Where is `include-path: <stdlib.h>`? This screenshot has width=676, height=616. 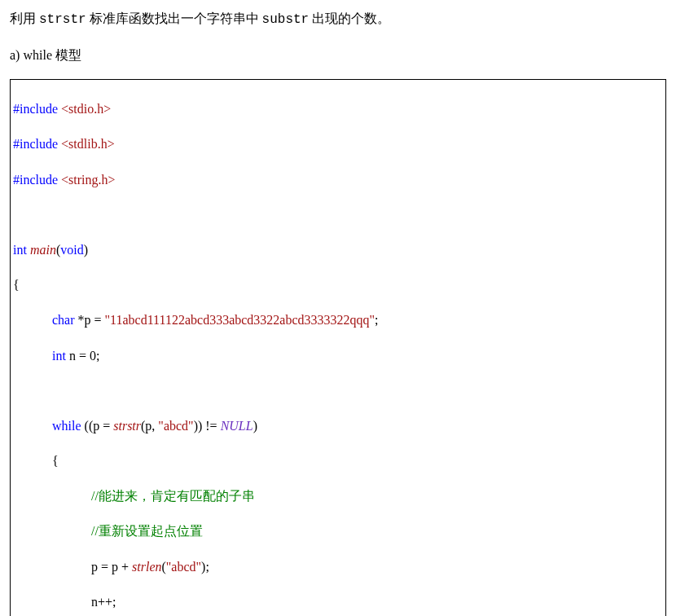 include-path: <stdlib.h> is located at coordinates (88, 143).